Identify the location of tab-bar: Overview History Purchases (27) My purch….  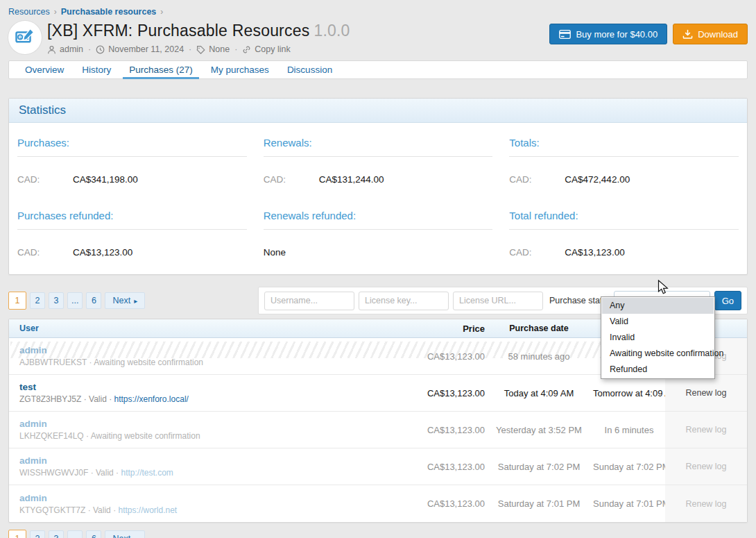
(378, 69).